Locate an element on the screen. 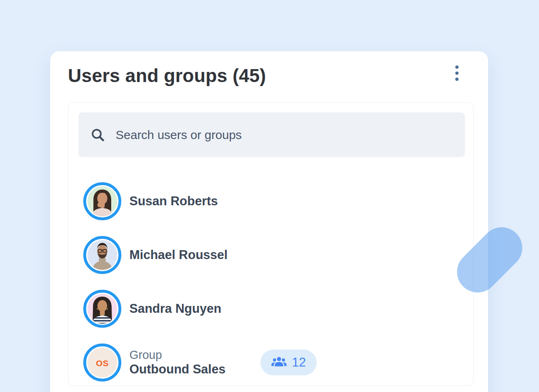 The height and width of the screenshot is (392, 539). group-initials-avatar: OS is located at coordinates (102, 362).